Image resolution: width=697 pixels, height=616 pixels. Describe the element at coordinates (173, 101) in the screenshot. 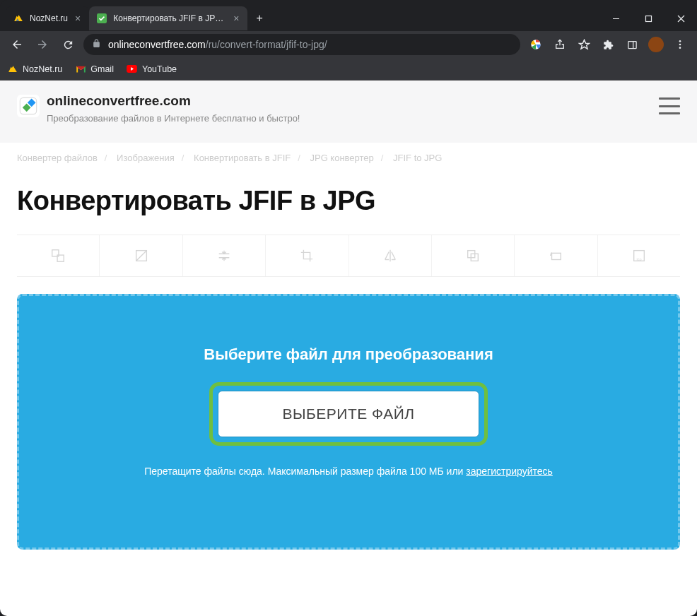

I see `site-title: onlineconvertfree.com` at that location.